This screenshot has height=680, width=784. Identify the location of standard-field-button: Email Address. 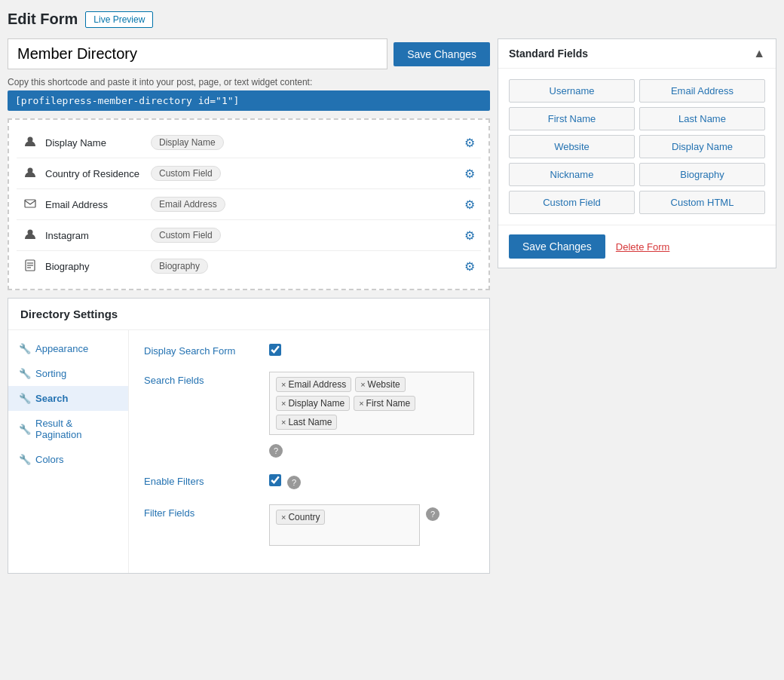
(703, 90).